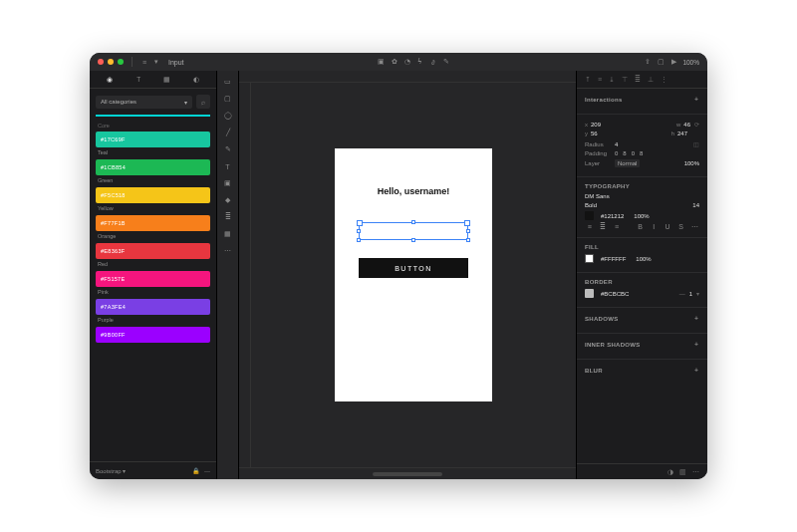  What do you see at coordinates (196, 80) in the screenshot?
I see `assets-tab-icon: ◐` at bounding box center [196, 80].